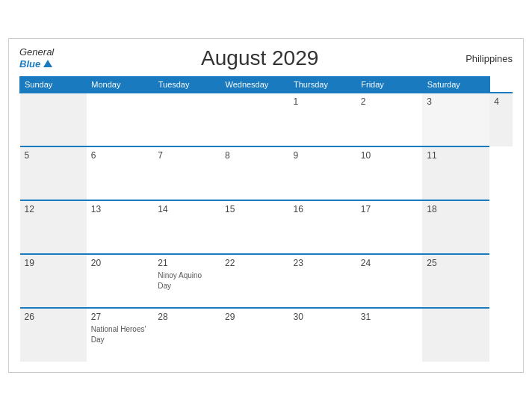  Describe the element at coordinates (496, 102) in the screenshot. I see `day-number: 4` at that location.